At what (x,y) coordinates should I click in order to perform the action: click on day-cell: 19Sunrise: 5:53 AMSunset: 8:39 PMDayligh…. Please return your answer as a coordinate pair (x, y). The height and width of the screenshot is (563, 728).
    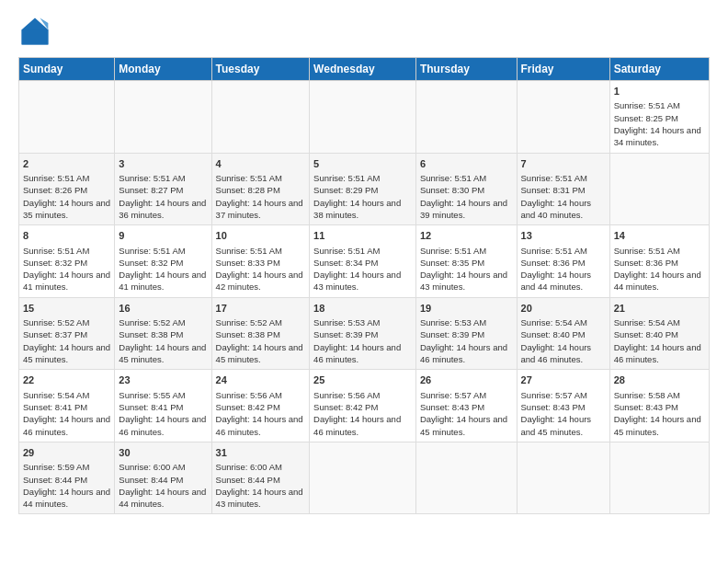
    Looking at the image, I should click on (466, 333).